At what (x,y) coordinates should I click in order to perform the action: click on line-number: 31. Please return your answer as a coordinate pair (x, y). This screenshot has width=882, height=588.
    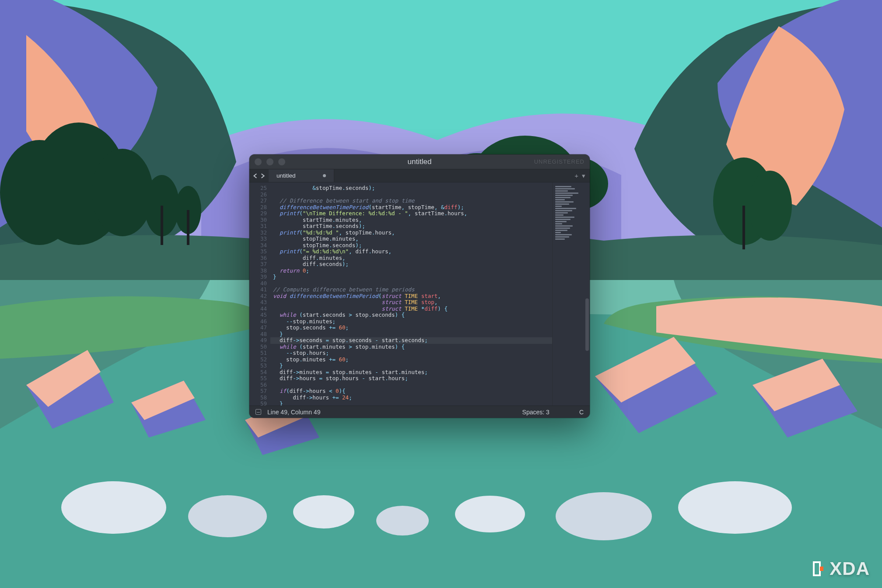
    Looking at the image, I should click on (258, 227).